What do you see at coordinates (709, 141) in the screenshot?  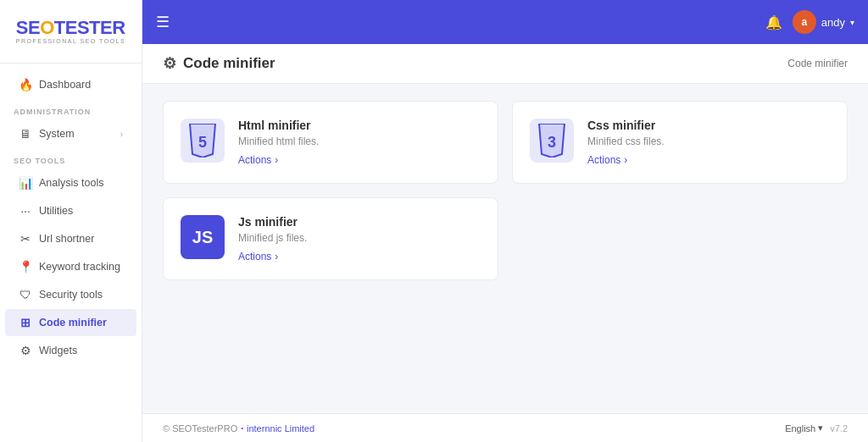 I see `css-minifier-desc: Minified css files.` at bounding box center [709, 141].